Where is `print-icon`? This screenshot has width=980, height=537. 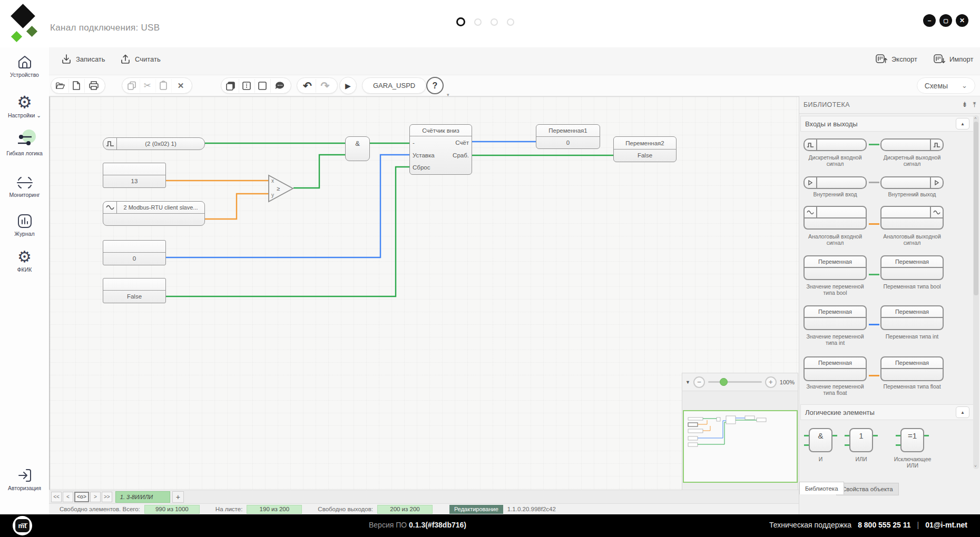 print-icon is located at coordinates (94, 86).